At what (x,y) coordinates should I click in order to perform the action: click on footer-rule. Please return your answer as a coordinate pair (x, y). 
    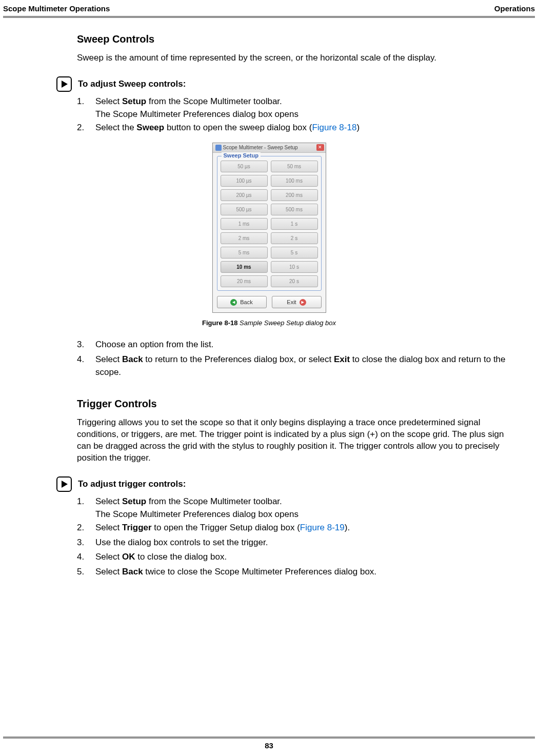
    Looking at the image, I should click on (269, 738).